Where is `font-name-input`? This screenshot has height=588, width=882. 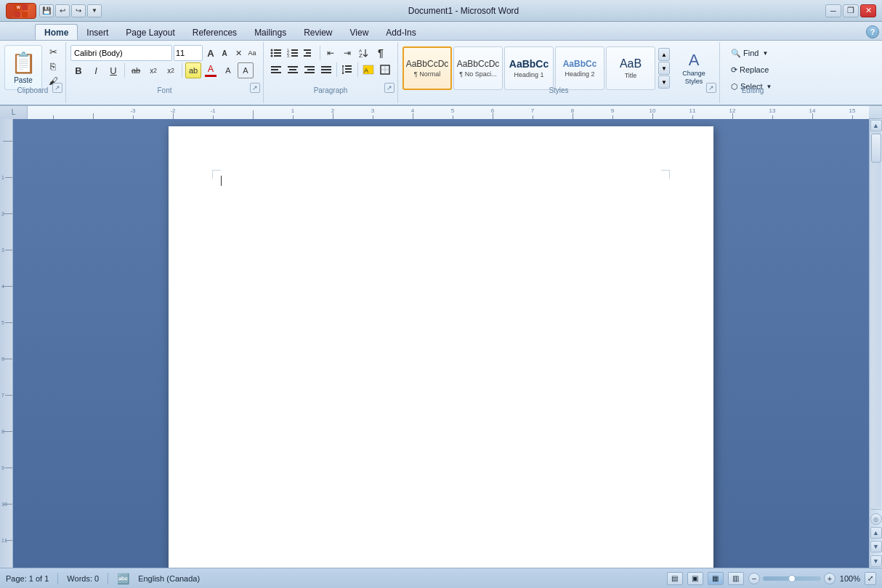 font-name-input is located at coordinates (121, 53).